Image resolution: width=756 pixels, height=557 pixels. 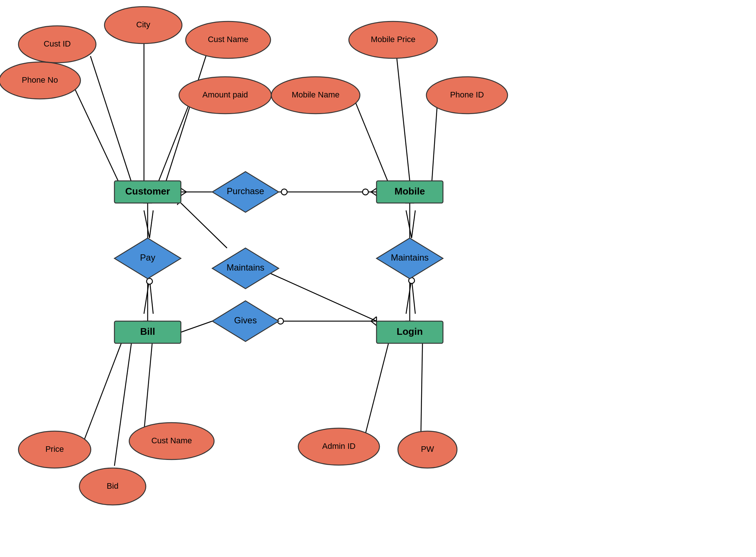 I want to click on relation-gives-label: Gives, so click(x=245, y=320).